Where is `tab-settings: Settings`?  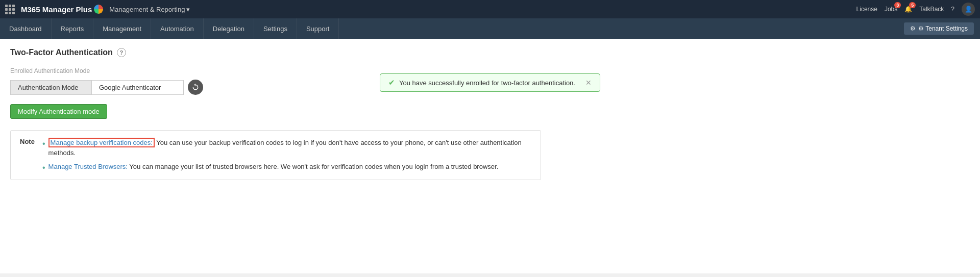
tab-settings: Settings is located at coordinates (276, 29).